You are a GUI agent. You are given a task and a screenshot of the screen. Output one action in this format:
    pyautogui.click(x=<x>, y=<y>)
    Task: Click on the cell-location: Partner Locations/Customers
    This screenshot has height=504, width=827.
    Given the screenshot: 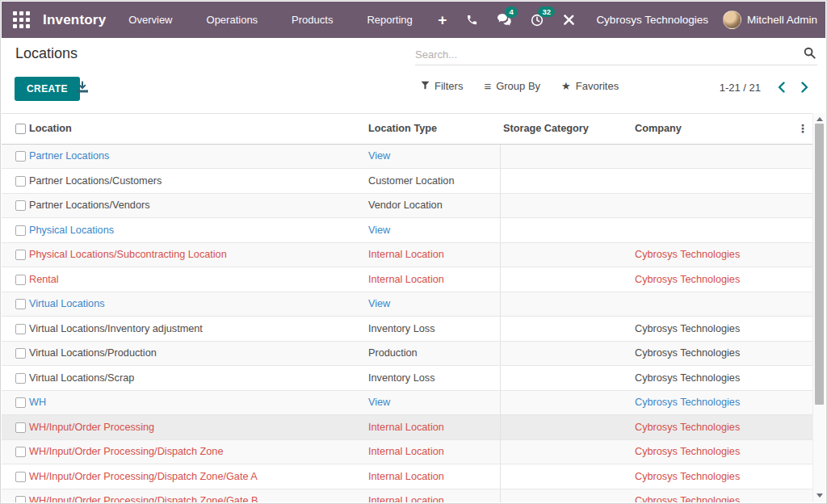 What is the action you would take?
    pyautogui.click(x=195, y=181)
    